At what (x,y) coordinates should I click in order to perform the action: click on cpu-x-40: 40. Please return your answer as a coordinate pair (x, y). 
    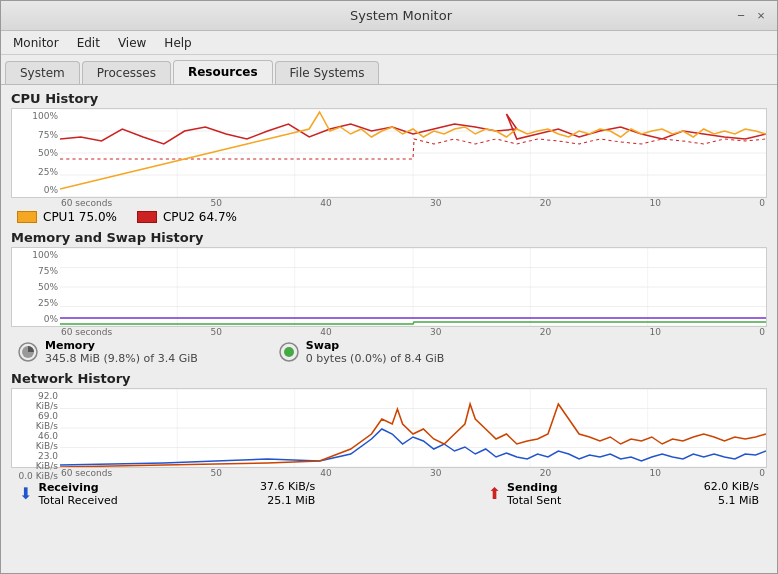
    Looking at the image, I should click on (326, 203).